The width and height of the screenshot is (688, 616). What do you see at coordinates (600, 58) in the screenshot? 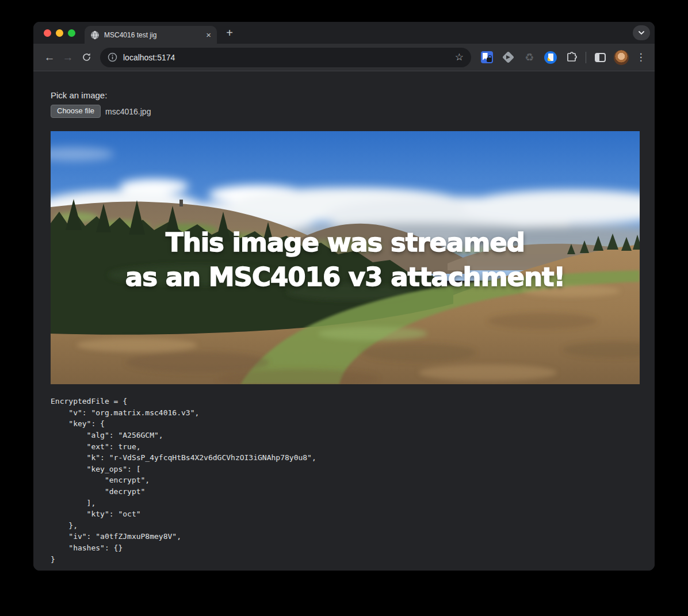
I see `side-panel-button` at bounding box center [600, 58].